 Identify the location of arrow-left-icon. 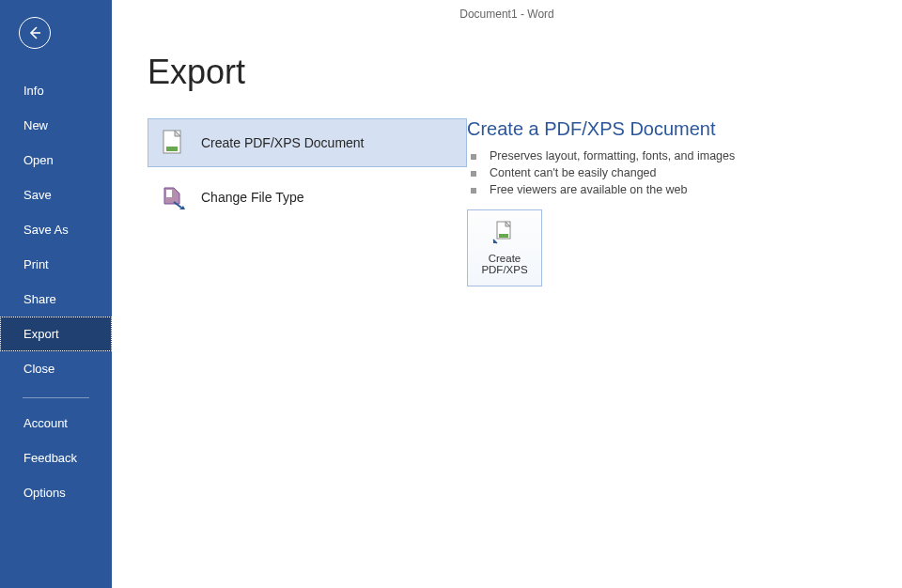
(35, 33).